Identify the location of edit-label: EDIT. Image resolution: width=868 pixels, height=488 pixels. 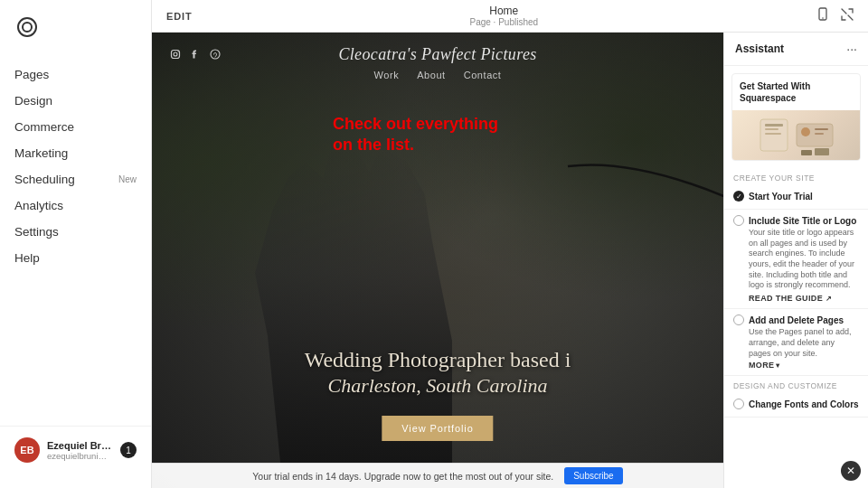
(179, 16).